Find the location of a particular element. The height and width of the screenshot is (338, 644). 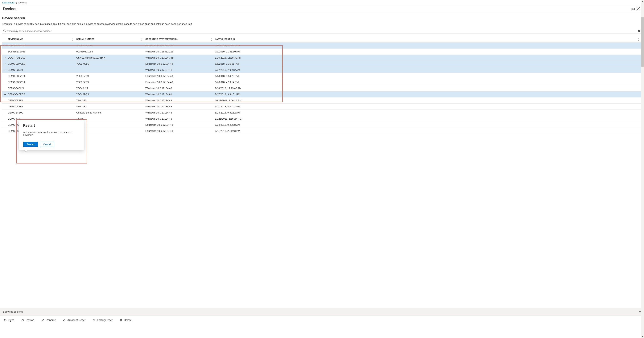

cell-serial: 000550471058 is located at coordinates (111, 52).